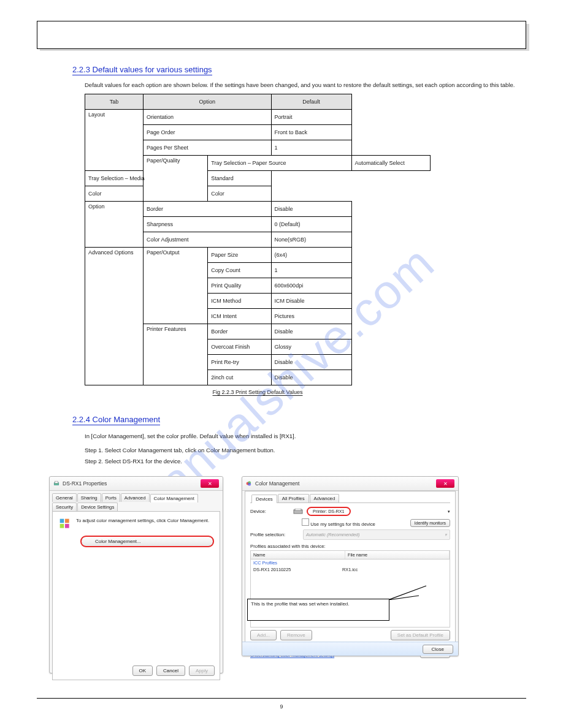  What do you see at coordinates (350, 593) in the screenshot?
I see `profile-list: ICC Profiles DS-RX1 20110225 RX1.icc` at bounding box center [350, 593].